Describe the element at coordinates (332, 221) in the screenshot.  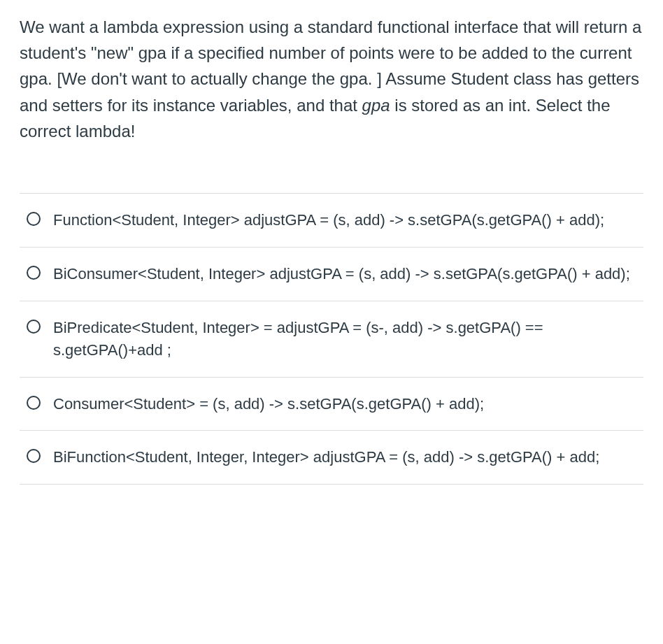
I see `option-row: Function<Student, Integer> adjustGPA = (…` at that location.